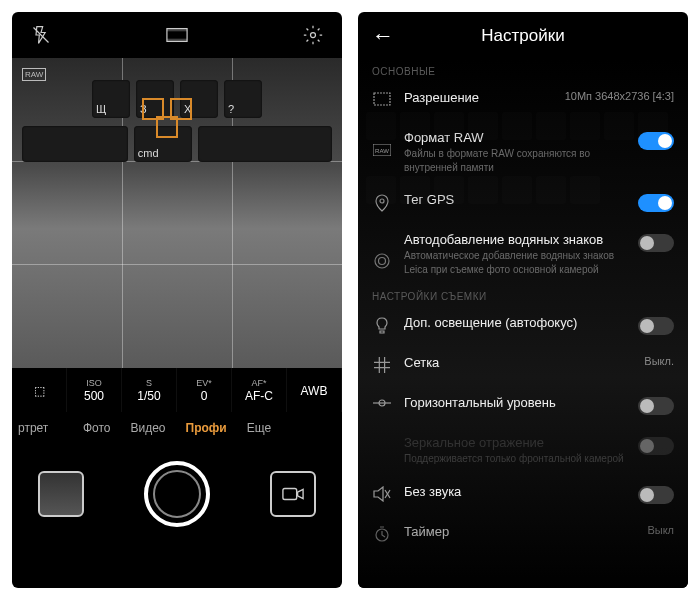  What do you see at coordinates (259, 428) in the screenshot?
I see `mode-more: Еще` at bounding box center [259, 428].